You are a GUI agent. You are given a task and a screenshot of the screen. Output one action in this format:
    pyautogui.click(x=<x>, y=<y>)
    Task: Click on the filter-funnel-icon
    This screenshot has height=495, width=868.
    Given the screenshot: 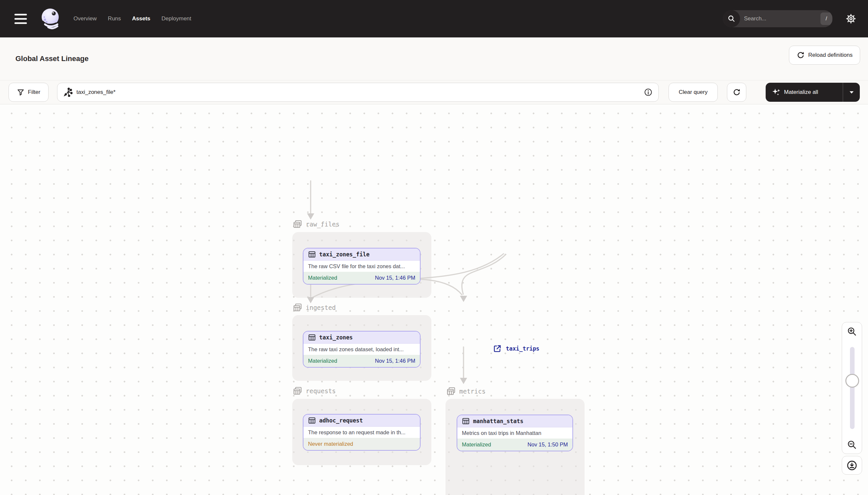 What is the action you would take?
    pyautogui.click(x=20, y=92)
    